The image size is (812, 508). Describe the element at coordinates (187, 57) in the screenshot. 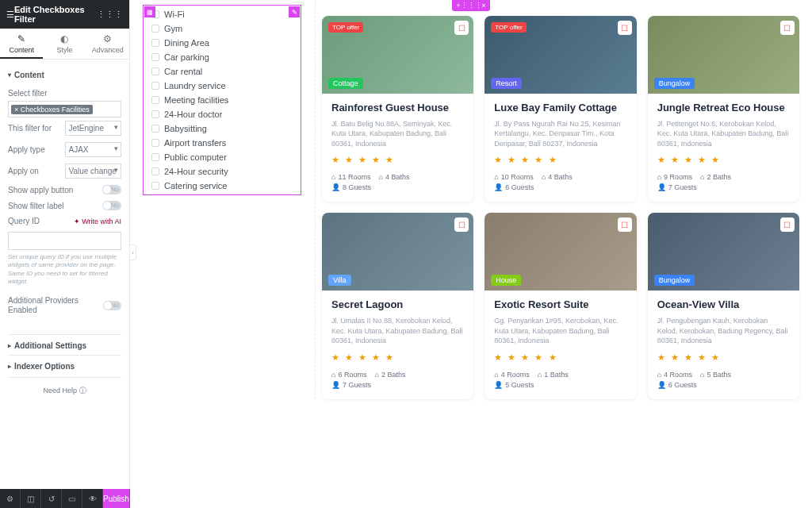

I see `filter-item-label: Car parking` at that location.